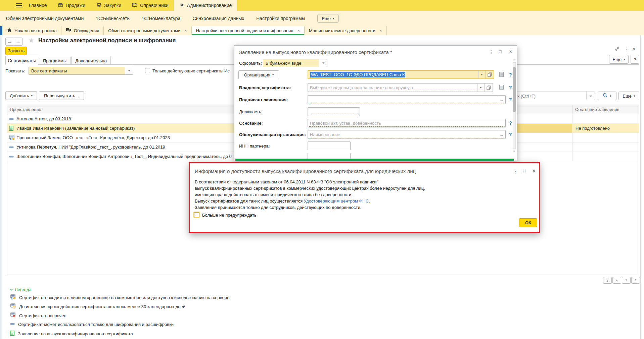 Image resolution: width=644 pixels, height=339 pixels. What do you see at coordinates (248, 31) in the screenshot?
I see `tab-signature-settings: Настройки электронной подписи и шифрован…` at bounding box center [248, 31].